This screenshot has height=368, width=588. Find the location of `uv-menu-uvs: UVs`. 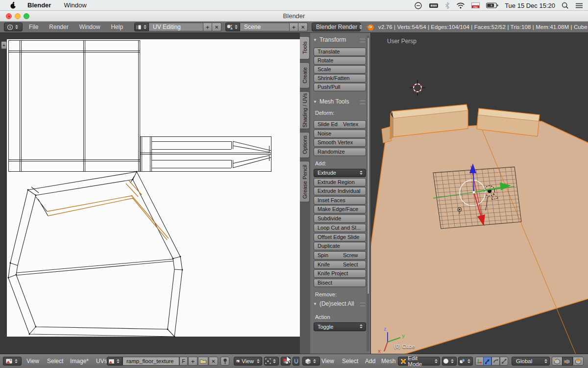

uv-menu-uvs: UVs is located at coordinates (102, 361).